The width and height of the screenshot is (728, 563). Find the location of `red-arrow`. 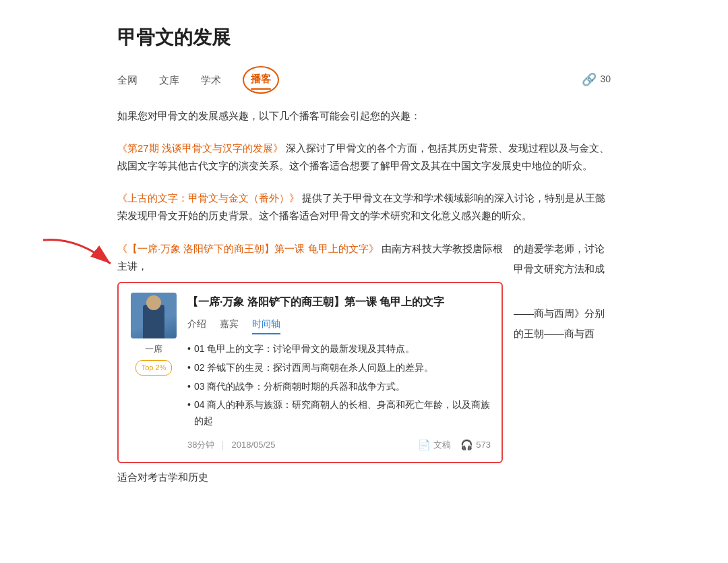

red-arrow is located at coordinates (80, 254).